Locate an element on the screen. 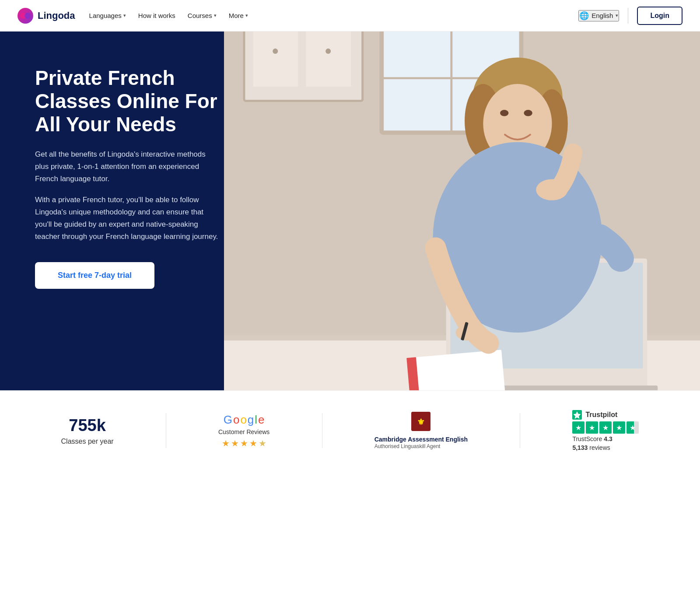  trustpilot-reviews: 5,133 reviews is located at coordinates (591, 448).